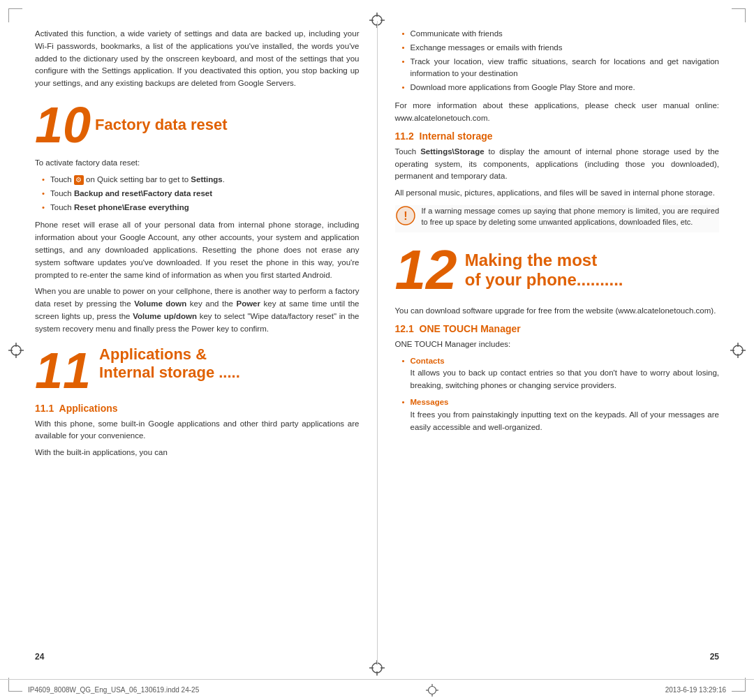 This screenshot has height=700, width=754. What do you see at coordinates (557, 193) in the screenshot?
I see `sub11-2-body2: All personal music, pictures, applicatio…` at bounding box center [557, 193].